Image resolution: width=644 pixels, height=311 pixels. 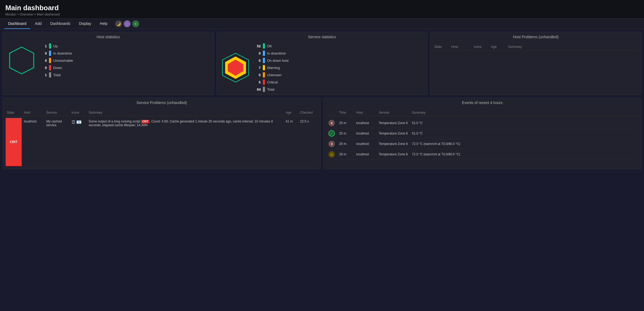 I want to click on event-row-2: ✓ 25 m localhost Temperature Zone 8 51.0…, so click(x=482, y=134).